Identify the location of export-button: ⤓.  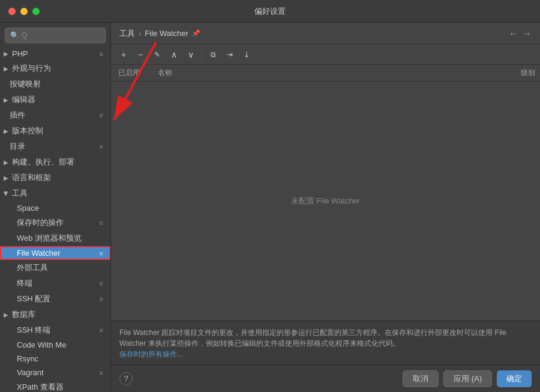
(247, 55).